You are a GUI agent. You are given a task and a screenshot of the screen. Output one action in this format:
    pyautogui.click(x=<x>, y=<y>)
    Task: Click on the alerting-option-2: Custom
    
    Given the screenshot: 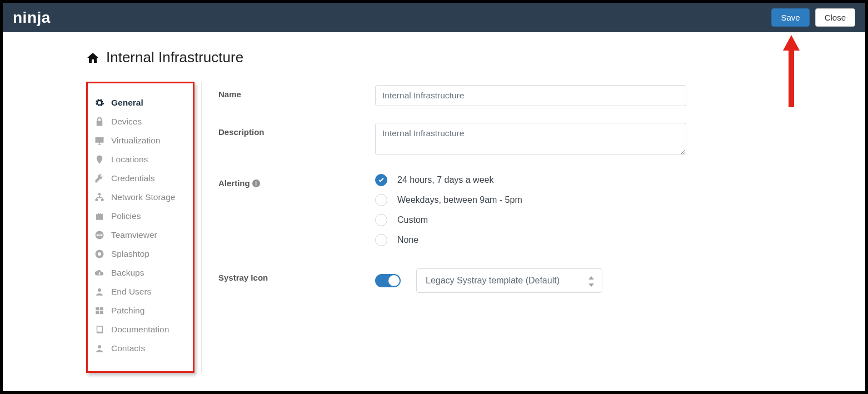 What is the action you would take?
    pyautogui.click(x=531, y=220)
    